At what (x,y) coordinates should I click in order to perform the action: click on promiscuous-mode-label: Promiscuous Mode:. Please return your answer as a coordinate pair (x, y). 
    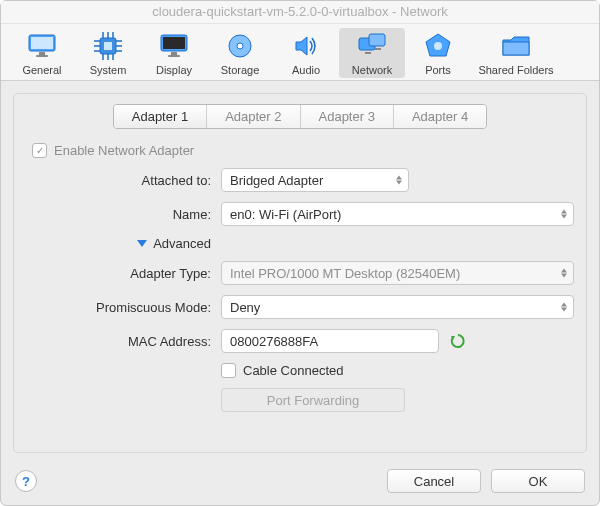
    Looking at the image, I should click on (124, 308).